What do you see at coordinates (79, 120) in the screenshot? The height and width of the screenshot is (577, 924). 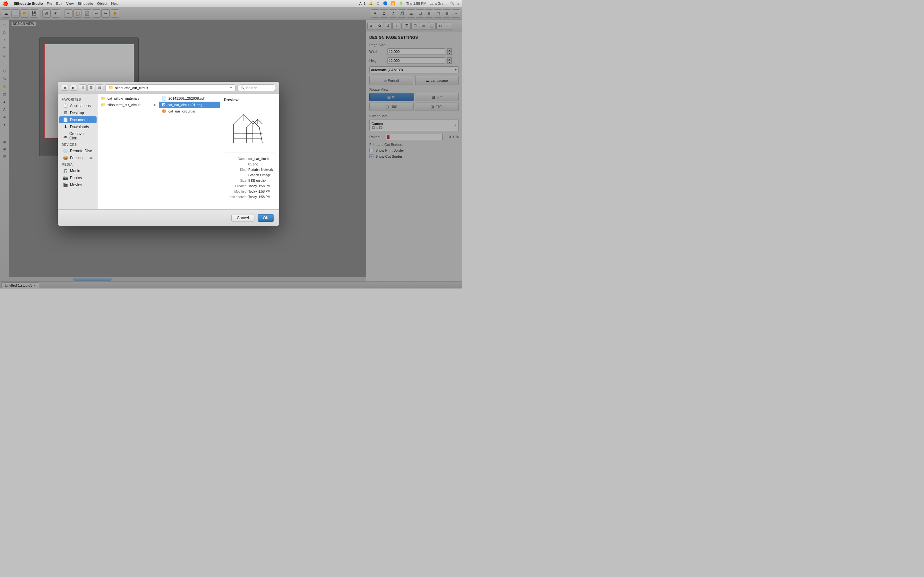 I see `sidebar-item-documents-label: Documents` at bounding box center [79, 120].